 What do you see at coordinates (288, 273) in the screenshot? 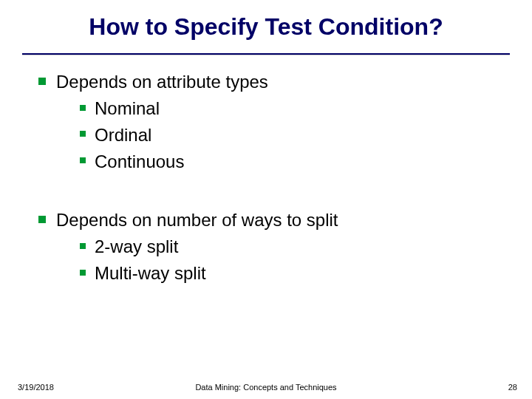
I see `bullet-group2-item: Multi-way split` at bounding box center [288, 273].